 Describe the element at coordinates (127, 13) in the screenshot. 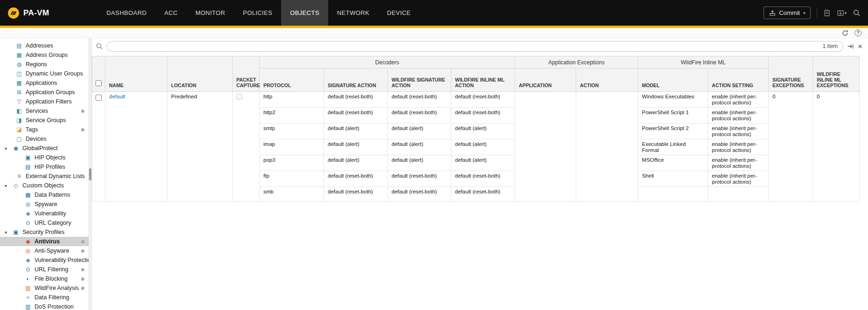

I see `nav-dashboard: DASHBOARD` at that location.